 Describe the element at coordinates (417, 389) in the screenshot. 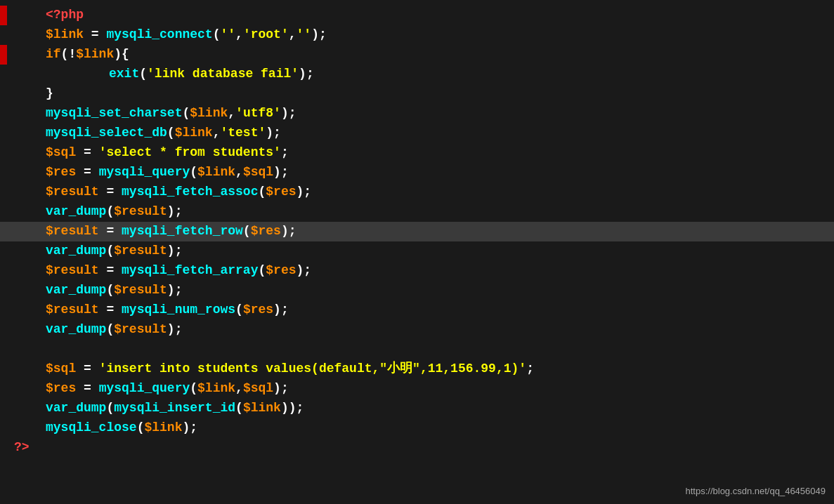

I see `code-line-20: $res = mysqli_query($link,$sql);` at that location.